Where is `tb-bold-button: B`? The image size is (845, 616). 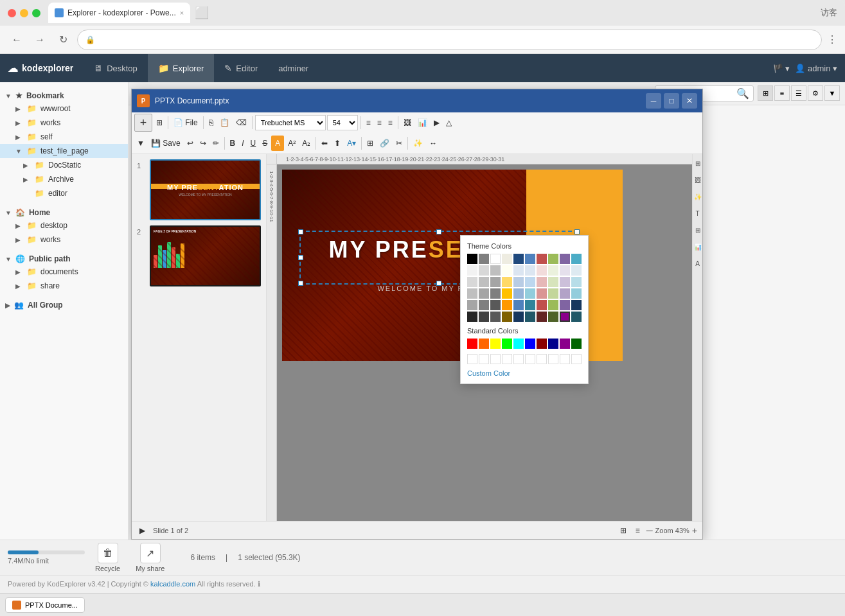 tb-bold-button: B is located at coordinates (233, 143).